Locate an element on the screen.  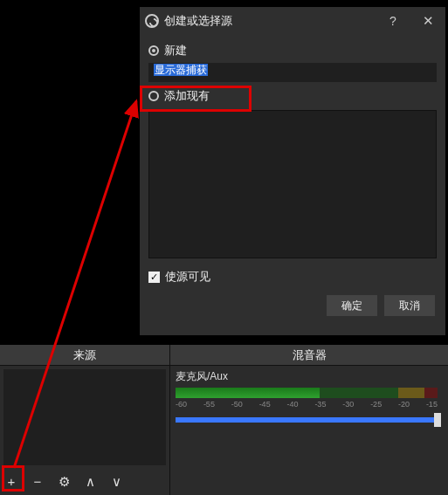
radio-new is located at coordinates (154, 51).